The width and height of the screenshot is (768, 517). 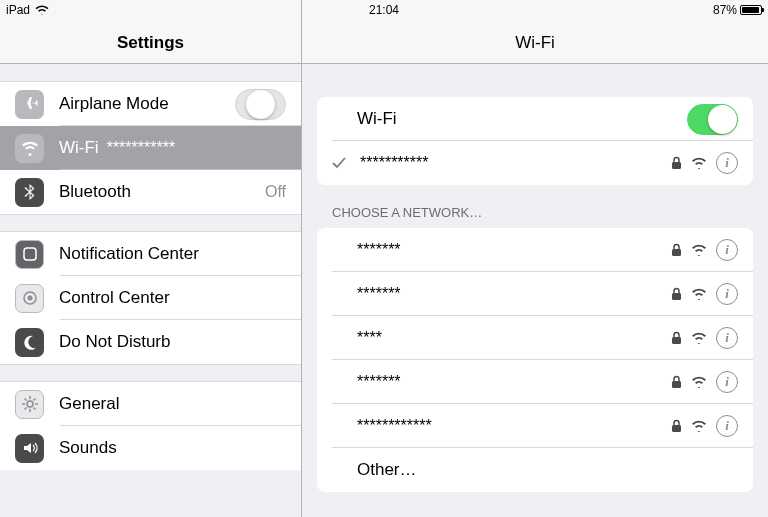 I want to click on checkmark-icon, so click(x=342, y=163).